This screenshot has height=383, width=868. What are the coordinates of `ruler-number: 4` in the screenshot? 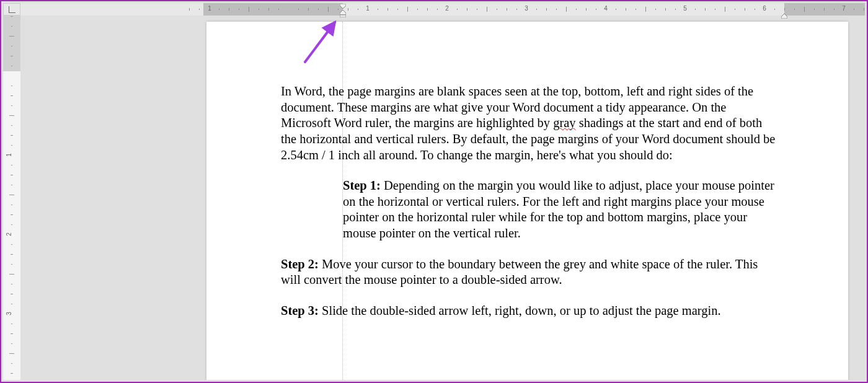 It's located at (606, 9).